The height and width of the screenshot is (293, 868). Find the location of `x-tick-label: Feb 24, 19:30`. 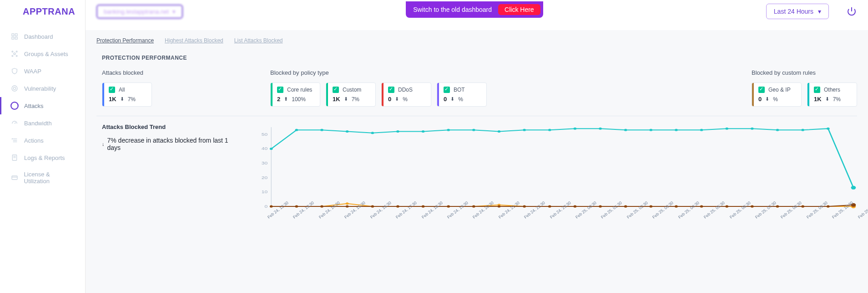

x-tick-label: Feb 24, 19:30 is located at coordinates (448, 218).